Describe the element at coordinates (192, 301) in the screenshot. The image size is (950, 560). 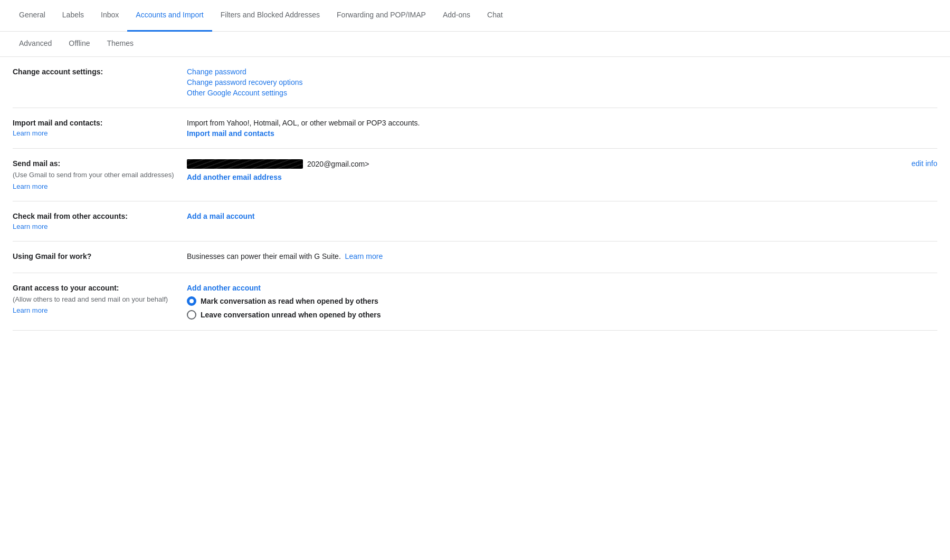
I see `radio-mark-read-circle` at that location.